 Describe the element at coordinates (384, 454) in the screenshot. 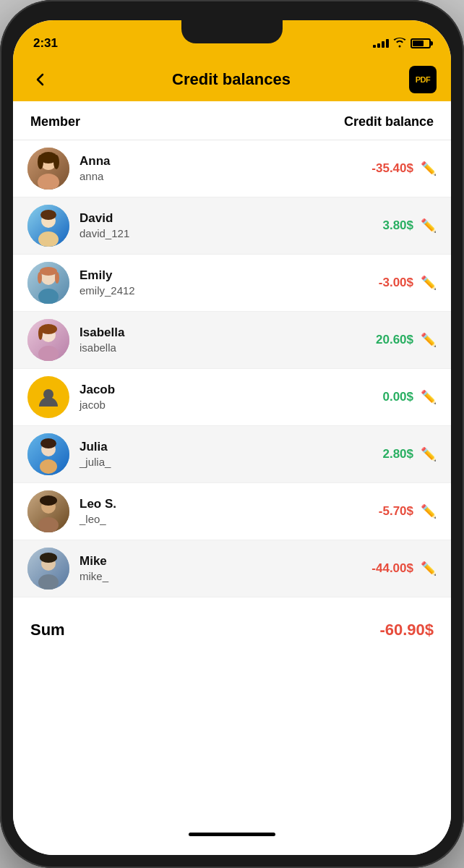

I see `balance-value: 2.80$` at that location.